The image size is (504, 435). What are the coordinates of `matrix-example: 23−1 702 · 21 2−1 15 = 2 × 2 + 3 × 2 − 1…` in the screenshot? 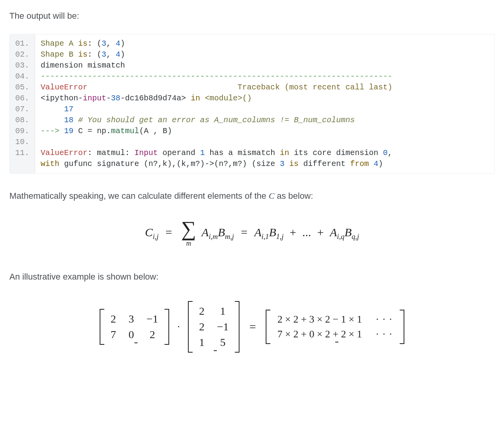 It's located at (252, 327).